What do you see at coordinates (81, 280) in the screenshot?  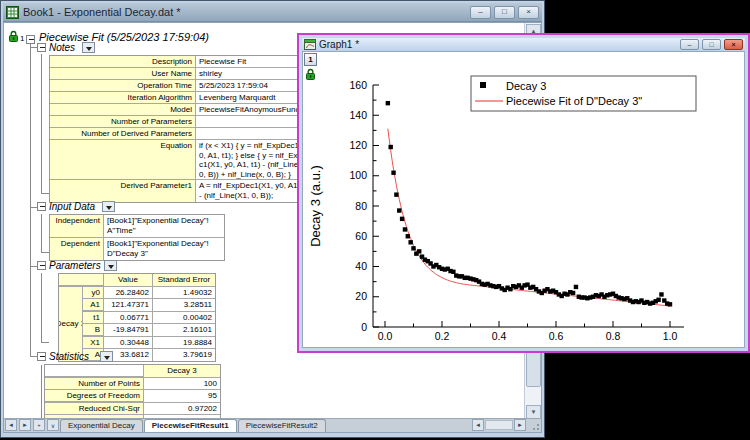 I see `params-header-blank` at bounding box center [81, 280].